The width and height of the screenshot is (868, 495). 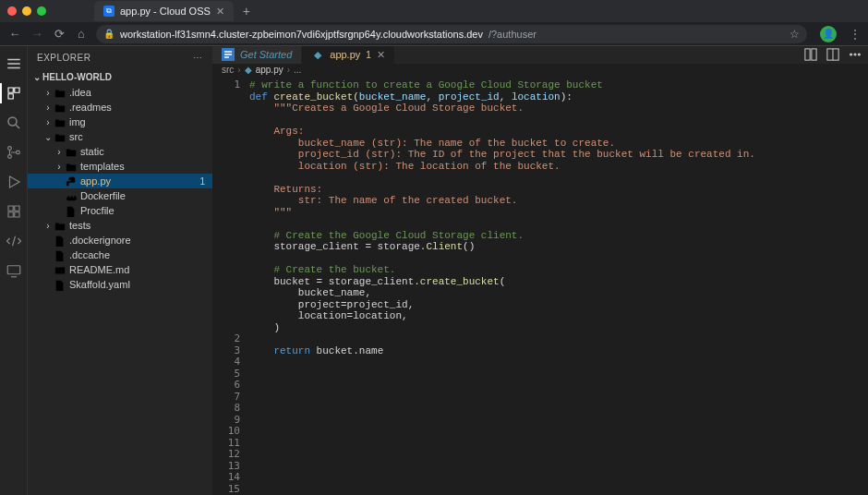 I want to click on python-icon: ◆, so click(x=318, y=54).